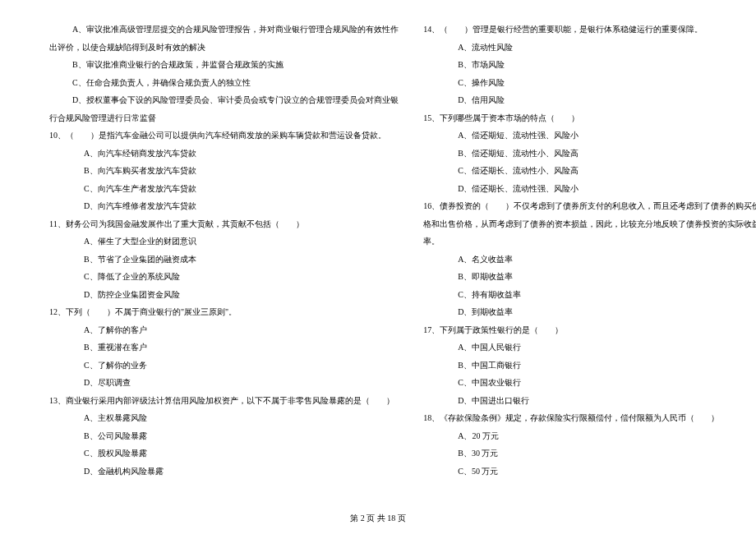 The width and height of the screenshot is (756, 534). What do you see at coordinates (590, 30) in the screenshot?
I see `q14-stem: 14、（ ）管理是银行经营的重要职能，是银行体系稳健运行的重要保障。` at bounding box center [590, 30].